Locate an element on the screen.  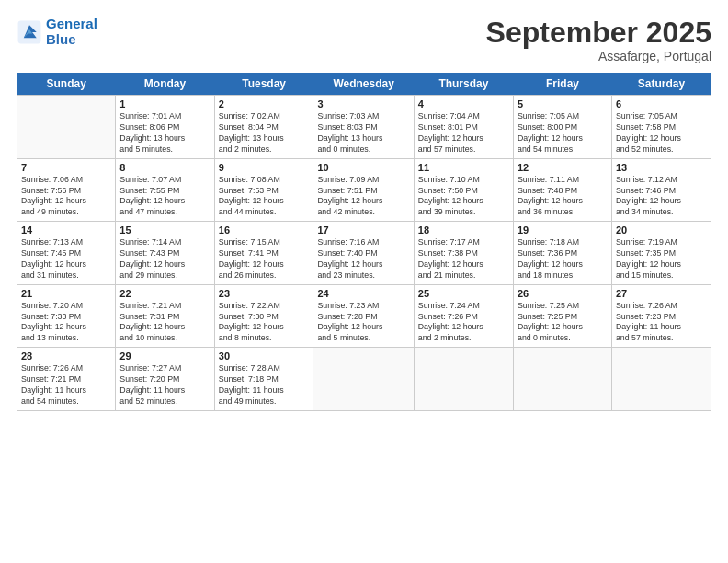
calendar-cell: 8Sunrise: 7:07 AMSunset: 7:55 PMDaylight… is located at coordinates (165, 190).